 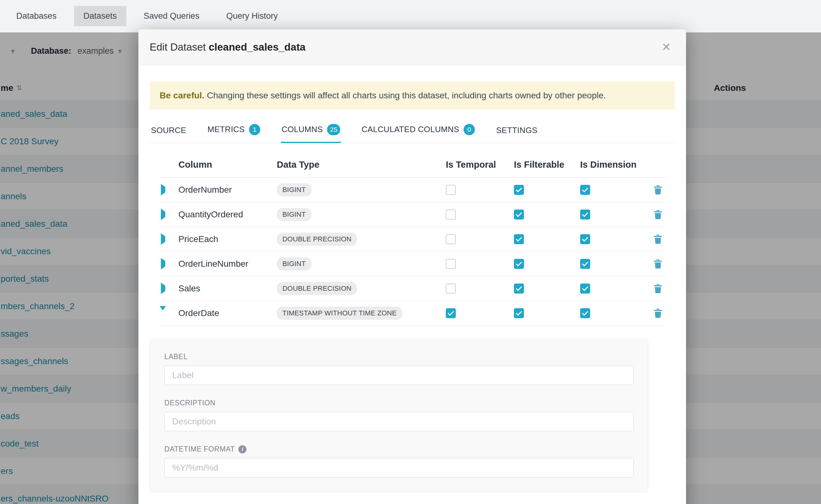 What do you see at coordinates (517, 131) in the screenshot?
I see `tab-label: SETTINGS` at bounding box center [517, 131].